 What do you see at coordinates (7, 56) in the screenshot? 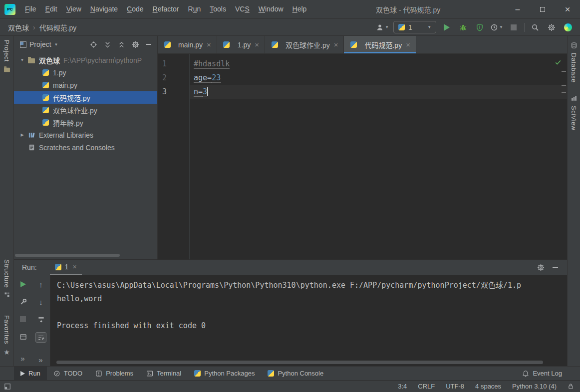
I see `stripe-button-project: Project` at bounding box center [7, 56].